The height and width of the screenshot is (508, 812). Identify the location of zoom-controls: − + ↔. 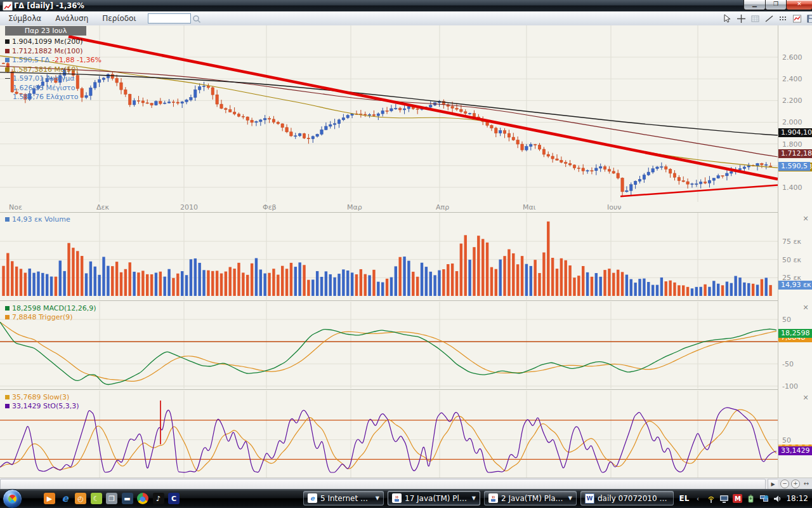
(795, 483).